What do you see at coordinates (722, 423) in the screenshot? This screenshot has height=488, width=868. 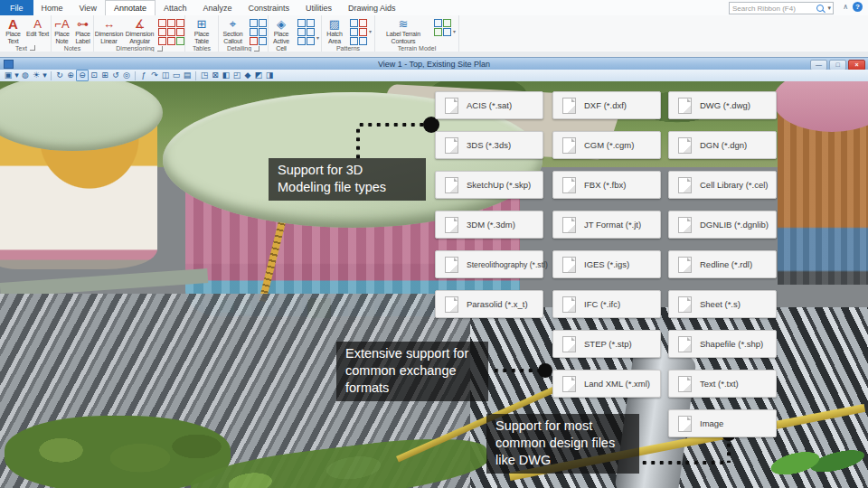 I see `file-type-card-image: Image` at bounding box center [722, 423].